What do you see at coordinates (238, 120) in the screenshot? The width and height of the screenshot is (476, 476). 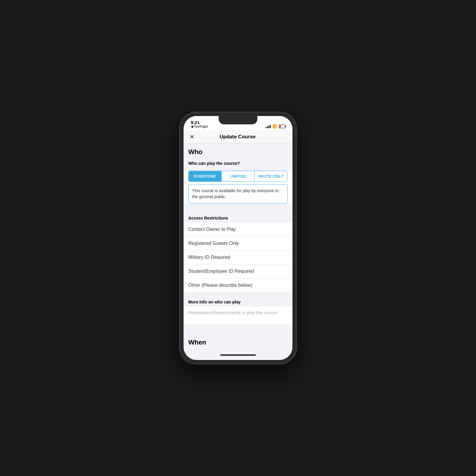 I see `notch` at bounding box center [238, 120].